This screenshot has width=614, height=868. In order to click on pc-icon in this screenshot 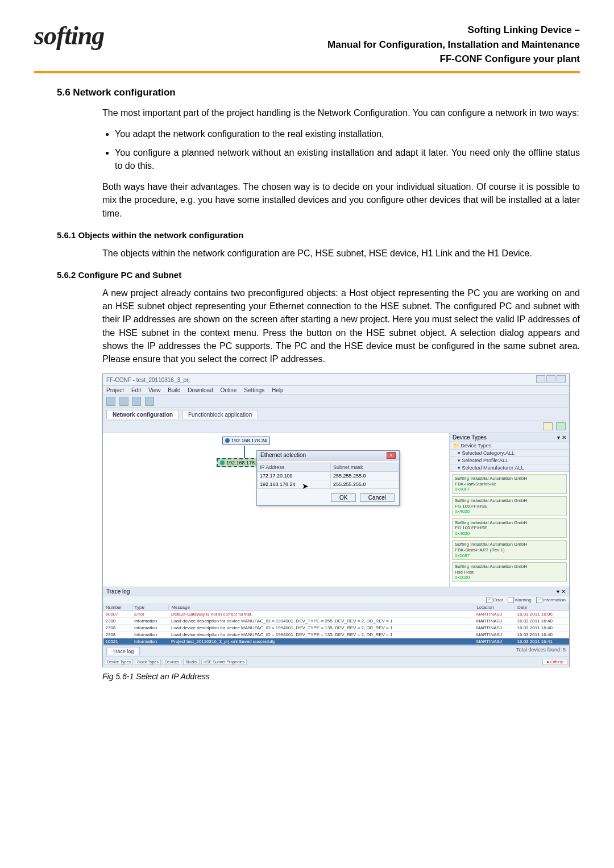, I will do `click(227, 441)`.